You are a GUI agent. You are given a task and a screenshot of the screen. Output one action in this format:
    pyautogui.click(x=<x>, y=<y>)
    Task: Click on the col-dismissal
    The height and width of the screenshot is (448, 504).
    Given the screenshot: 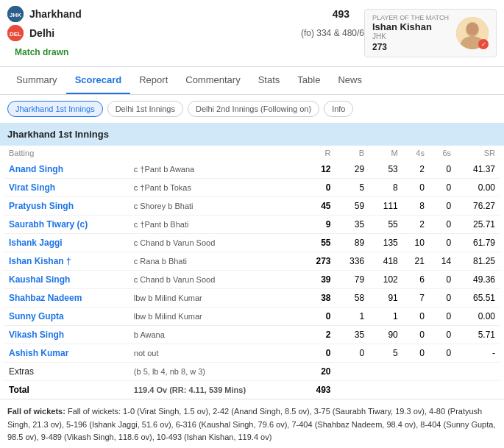 What is the action you would take?
    pyautogui.click(x=216, y=153)
    